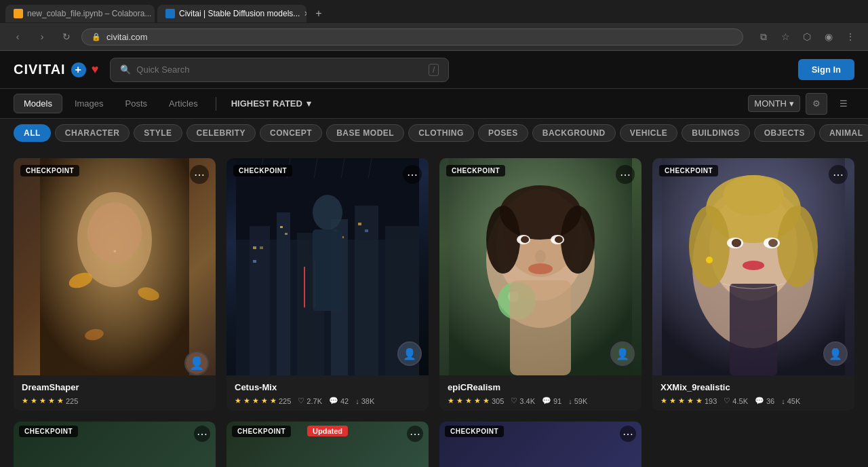  What do you see at coordinates (574, 133) in the screenshot?
I see `category-background: BACKGROUND` at bounding box center [574, 133].